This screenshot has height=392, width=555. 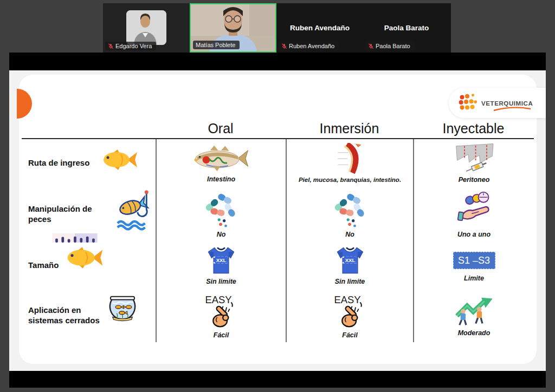 I want to click on participant-name-label: Ruben Avendaño, so click(x=309, y=46).